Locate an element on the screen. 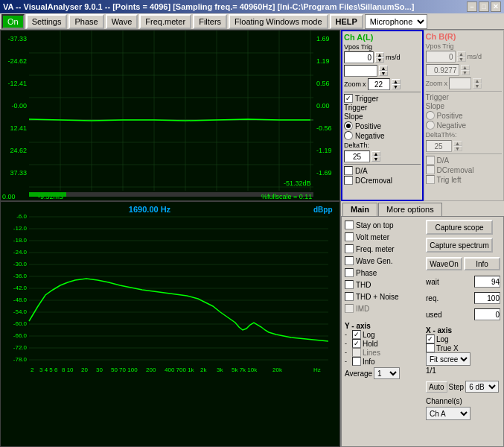 This screenshot has height=447, width=504. capture-scope-button: Capture scope is located at coordinates (459, 227).